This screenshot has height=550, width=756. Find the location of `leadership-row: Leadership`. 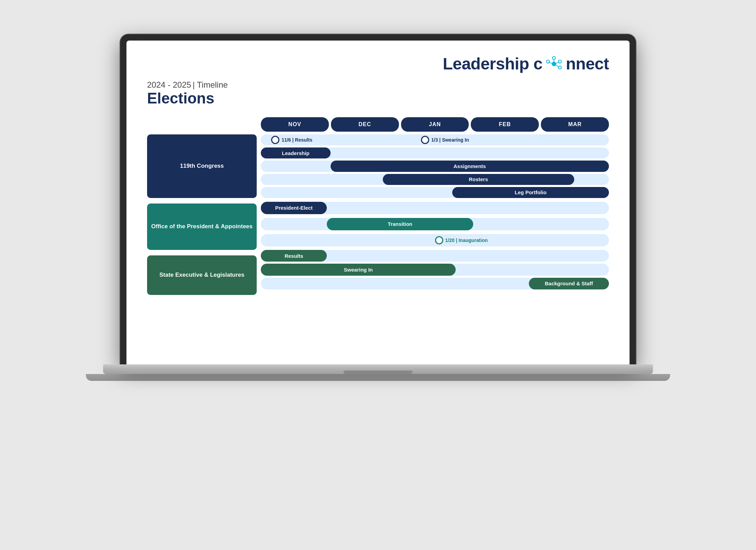

leadership-row: Leadership is located at coordinates (435, 153).